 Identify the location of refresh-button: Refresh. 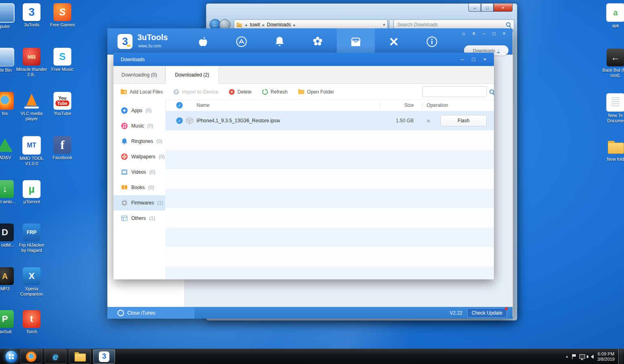
(275, 92).